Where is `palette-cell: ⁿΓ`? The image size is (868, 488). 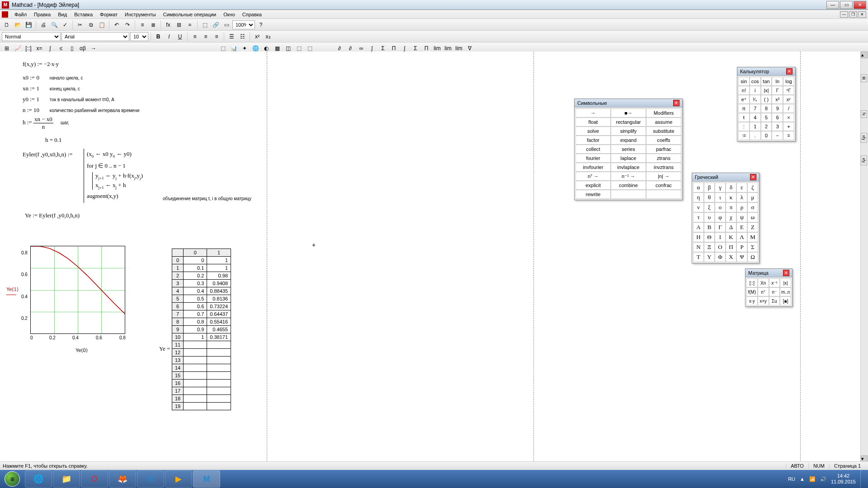 palette-cell: ⁿΓ is located at coordinates (788, 90).